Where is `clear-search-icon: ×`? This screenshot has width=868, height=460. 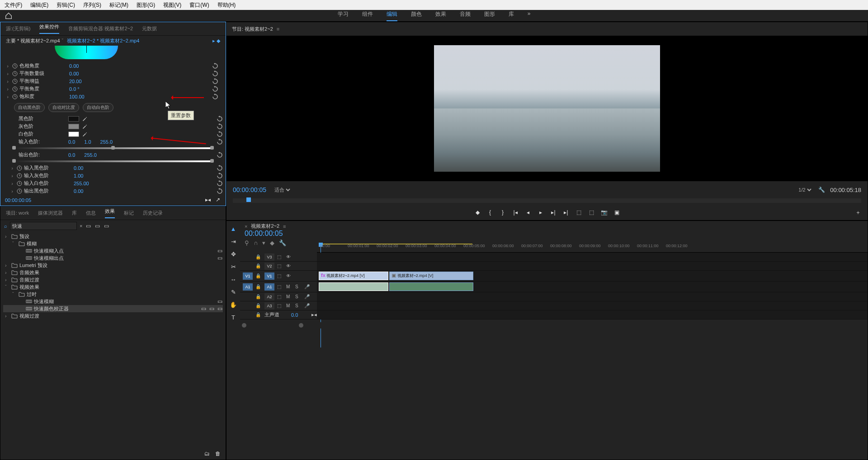
clear-search-icon: × is located at coordinates (81, 226).